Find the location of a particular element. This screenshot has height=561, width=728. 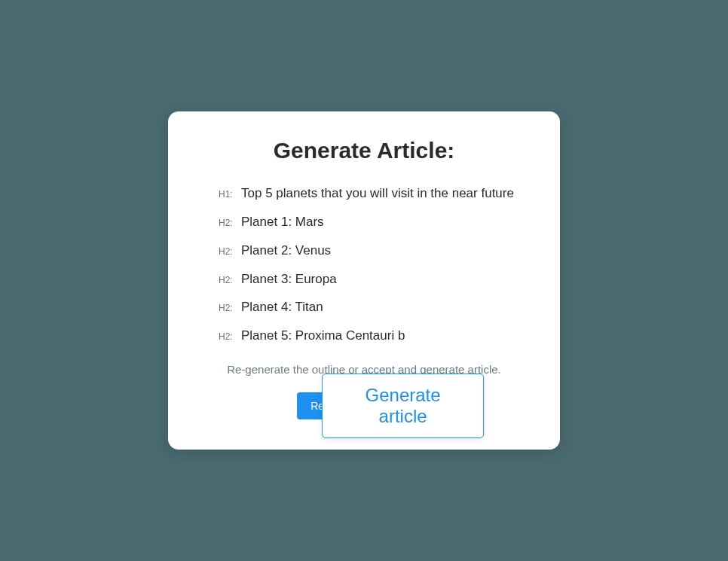

heading-level: H1: is located at coordinates (230, 194).